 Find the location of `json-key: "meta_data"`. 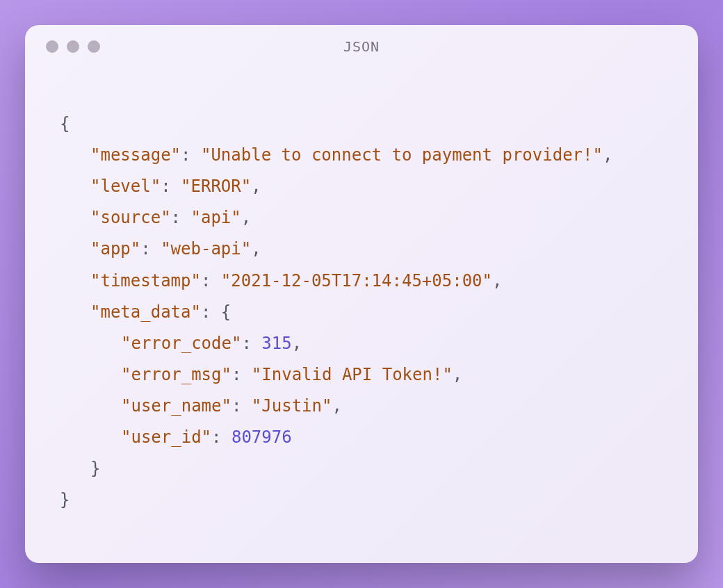

json-key: "meta_data" is located at coordinates (146, 312).